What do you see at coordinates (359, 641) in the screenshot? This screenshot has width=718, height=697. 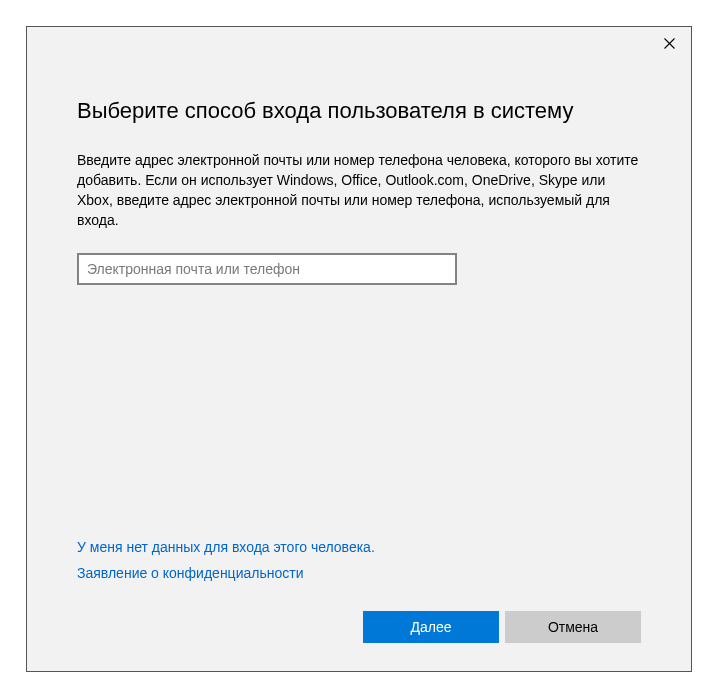 I see `dialog-footer: Далее Отмена` at bounding box center [359, 641].